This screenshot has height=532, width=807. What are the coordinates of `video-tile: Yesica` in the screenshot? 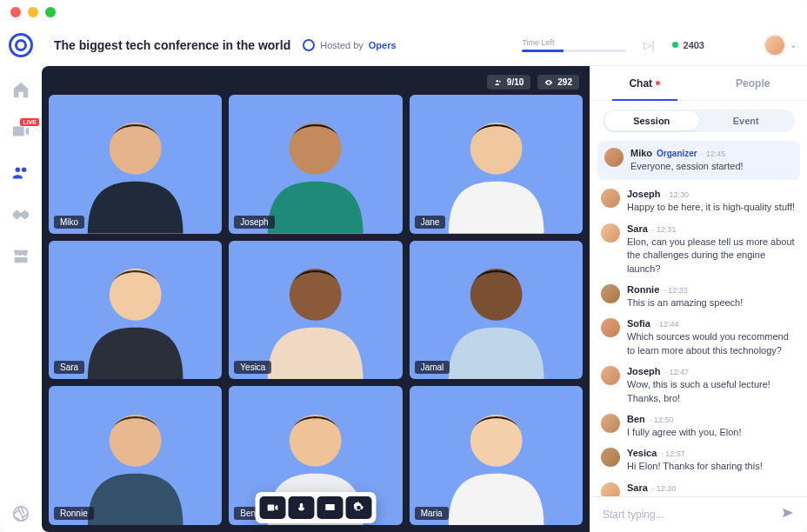 It's located at (315, 310).